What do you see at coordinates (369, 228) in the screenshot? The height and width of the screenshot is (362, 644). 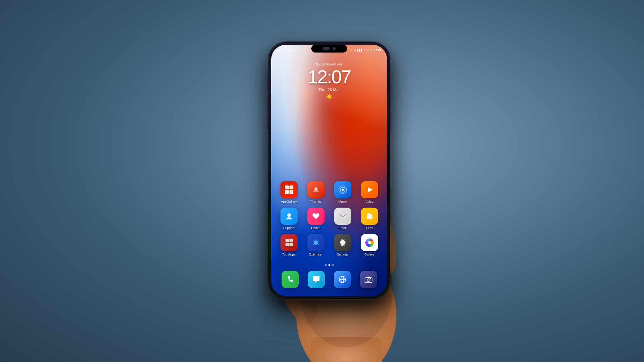 I see `files-label: Files` at bounding box center [369, 228].